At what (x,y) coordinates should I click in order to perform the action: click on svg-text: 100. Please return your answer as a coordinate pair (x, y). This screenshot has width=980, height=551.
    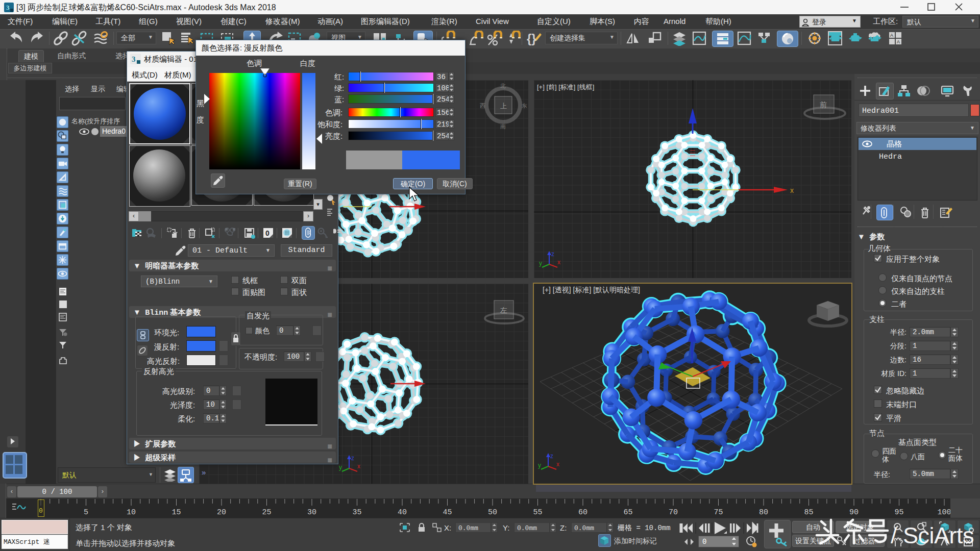
    Looking at the image, I should click on (944, 512).